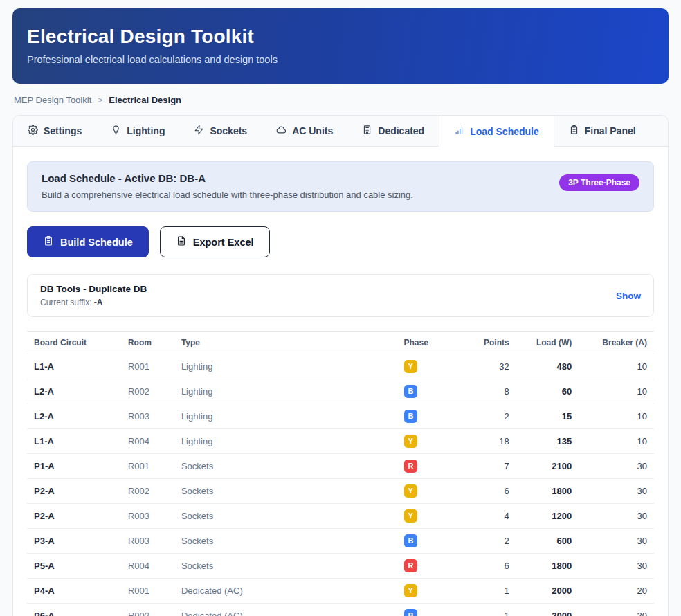 This screenshot has width=681, height=616. Describe the element at coordinates (548, 610) in the screenshot. I see `load-cell: 2000` at that location.